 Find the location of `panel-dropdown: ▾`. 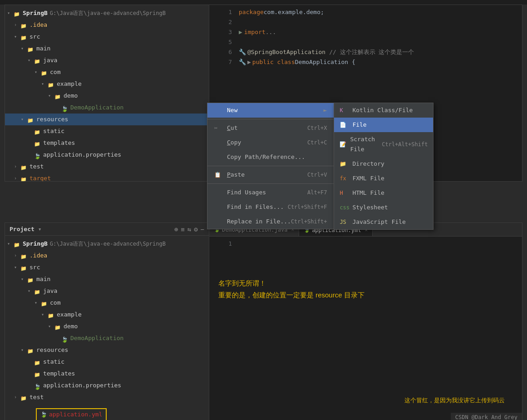

panel-dropdown: ▾ is located at coordinates (40, 229).